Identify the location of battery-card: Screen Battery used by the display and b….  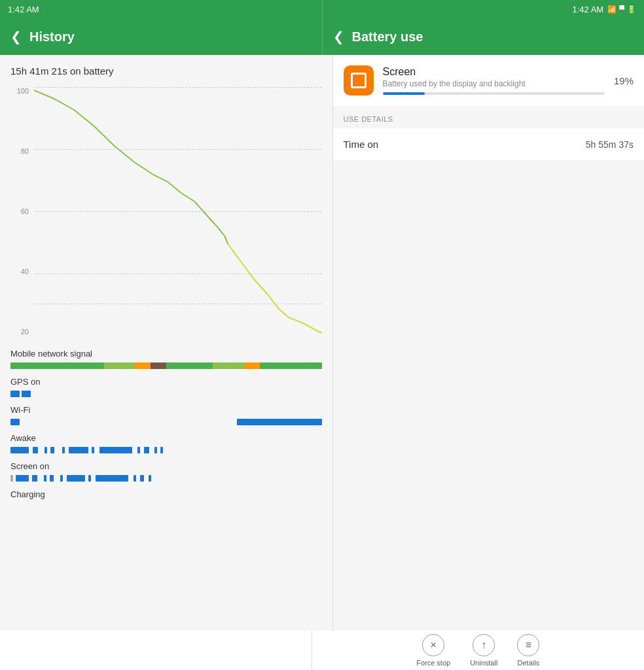
(489, 80).